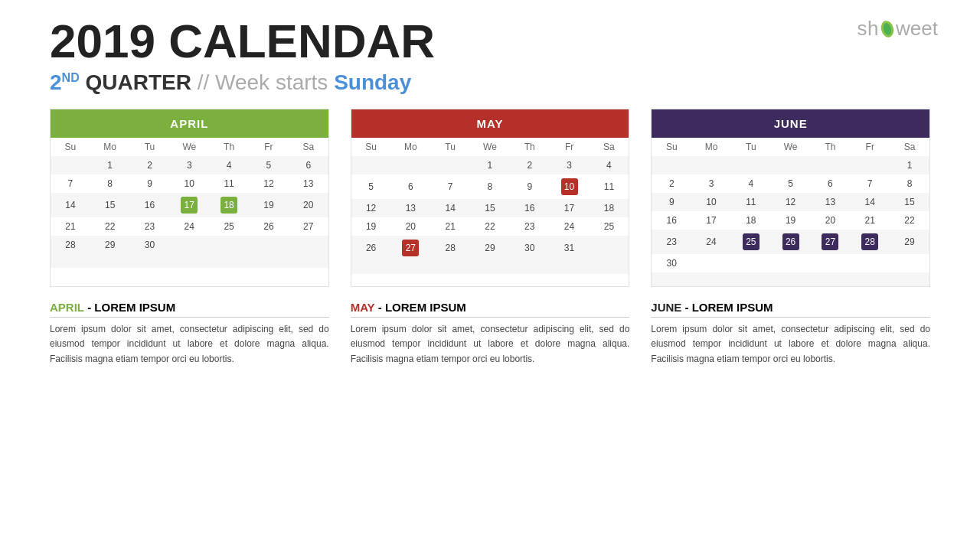 The height and width of the screenshot is (551, 980). What do you see at coordinates (150, 165) in the screenshot?
I see `calendar-day: 2` at bounding box center [150, 165].